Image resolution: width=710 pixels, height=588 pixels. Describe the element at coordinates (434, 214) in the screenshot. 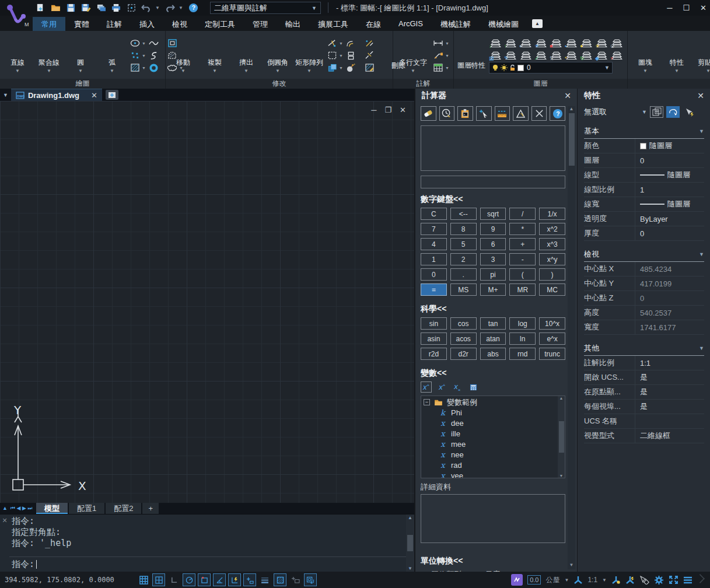

I see `numpad-key-C: C` at that location.